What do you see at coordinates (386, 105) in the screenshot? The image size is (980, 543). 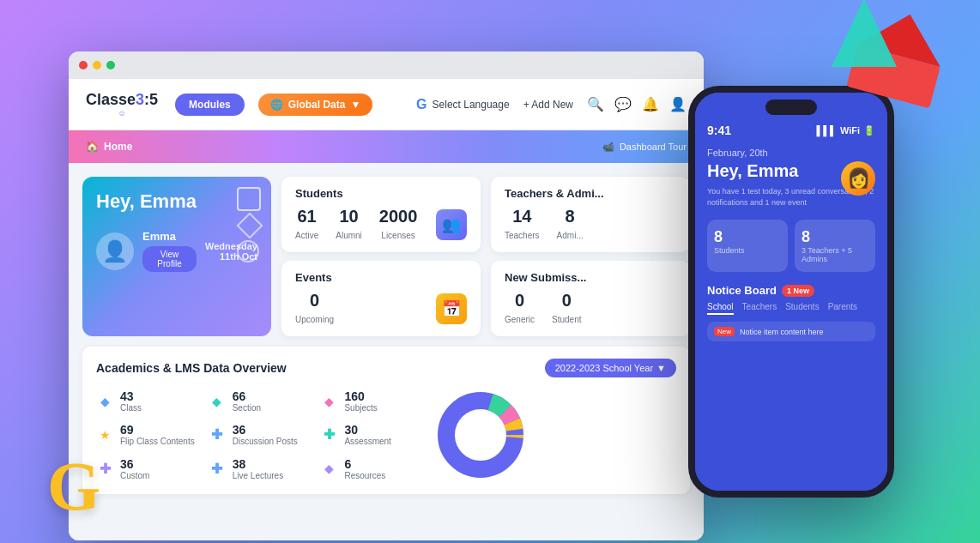 I see `app-header: Classe3:5 ☺ Modules 🌐 Global Data ▼ G Se…` at bounding box center [386, 105].